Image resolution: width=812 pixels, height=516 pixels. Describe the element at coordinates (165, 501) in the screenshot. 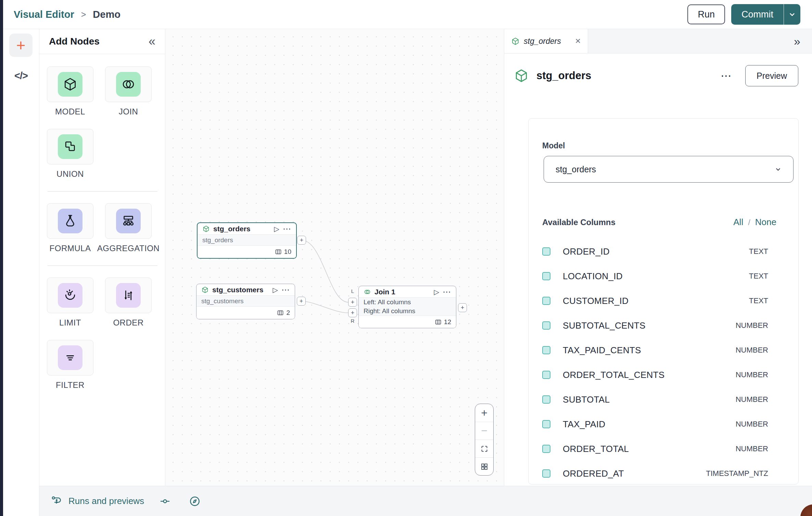

I see `slider-icon` at that location.